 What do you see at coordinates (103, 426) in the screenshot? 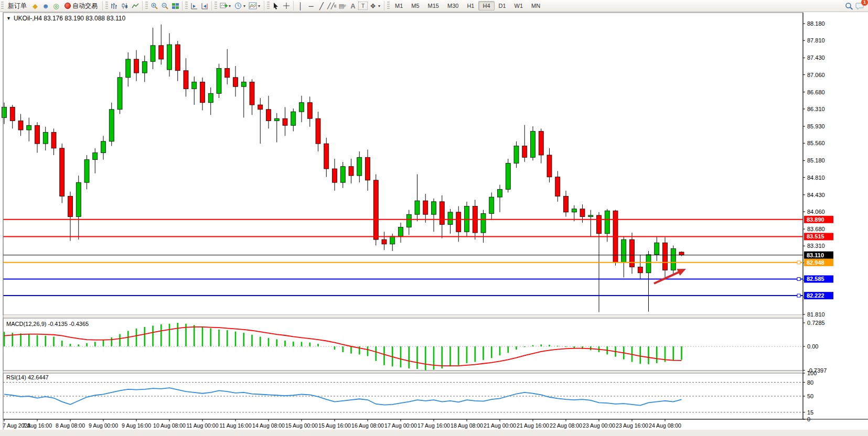
I see `time-tick-label: 9 Aug 00:00` at bounding box center [103, 426].